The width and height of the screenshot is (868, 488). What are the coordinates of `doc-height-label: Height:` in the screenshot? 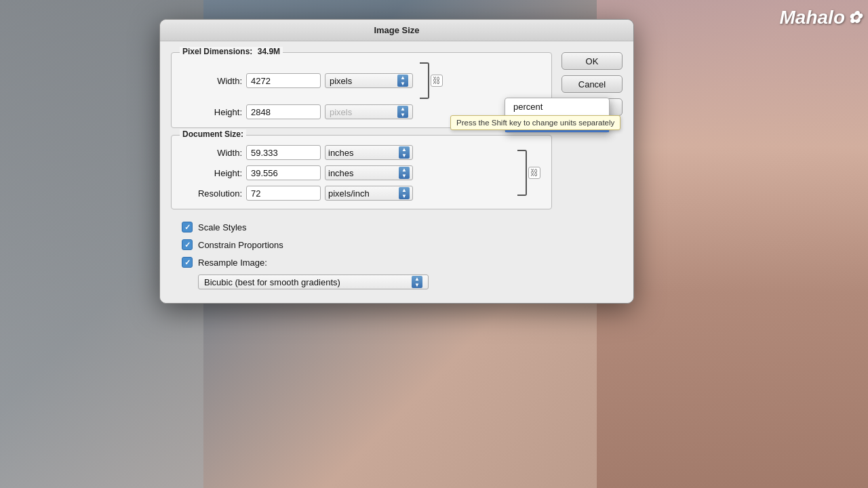 It's located at (212, 174).